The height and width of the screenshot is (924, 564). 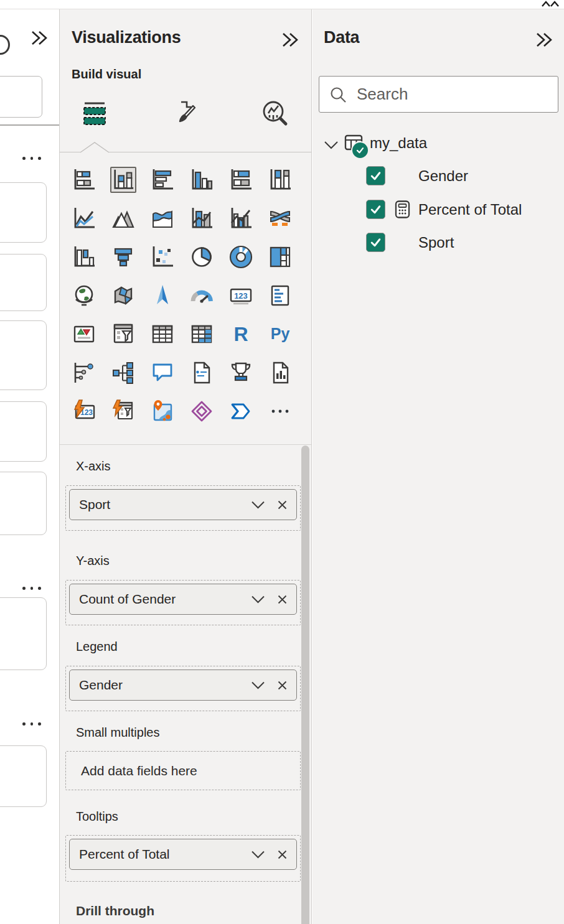 I want to click on tab-format-visual, so click(x=186, y=114).